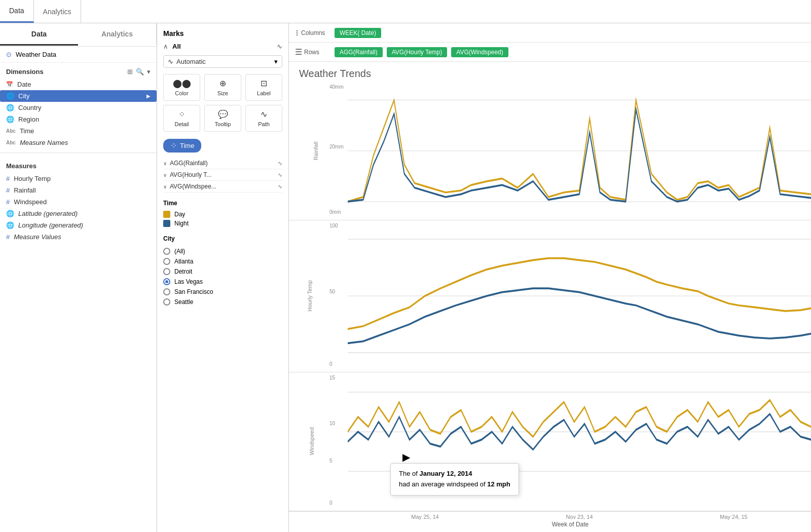 The height and width of the screenshot is (532, 811). I want to click on marks-fields: ∨AGG(Rainfall)∿∨AVG(Hourly T...∿∨AVG(Win…, so click(223, 175).